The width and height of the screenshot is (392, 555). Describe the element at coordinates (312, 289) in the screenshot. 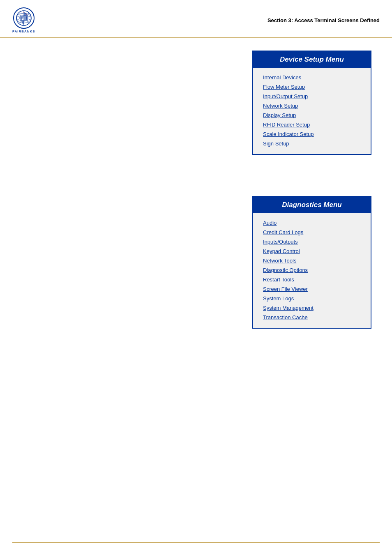

I see `menu-item-screen-file-viewer: Screen File Viewer` at that location.